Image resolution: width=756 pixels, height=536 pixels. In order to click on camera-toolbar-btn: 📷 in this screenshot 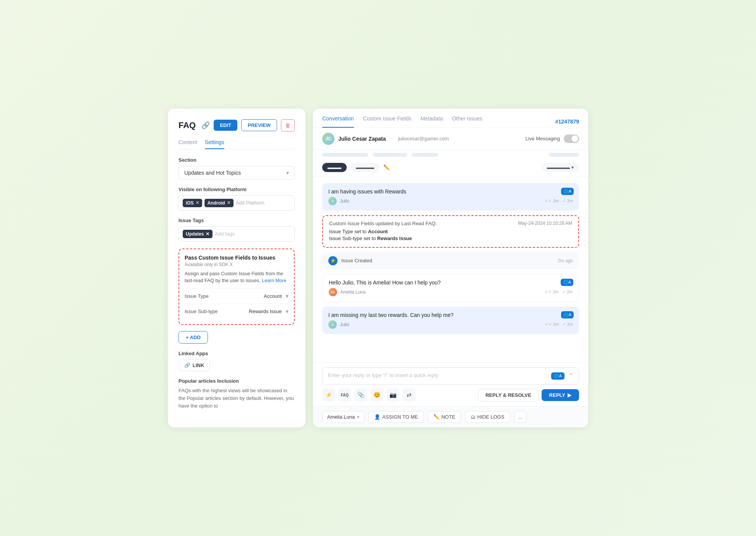, I will do `click(393, 395)`.